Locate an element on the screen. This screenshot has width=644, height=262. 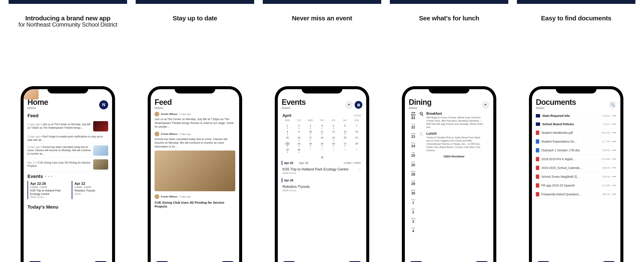
calendar-day: 19 is located at coordinates (334, 138).